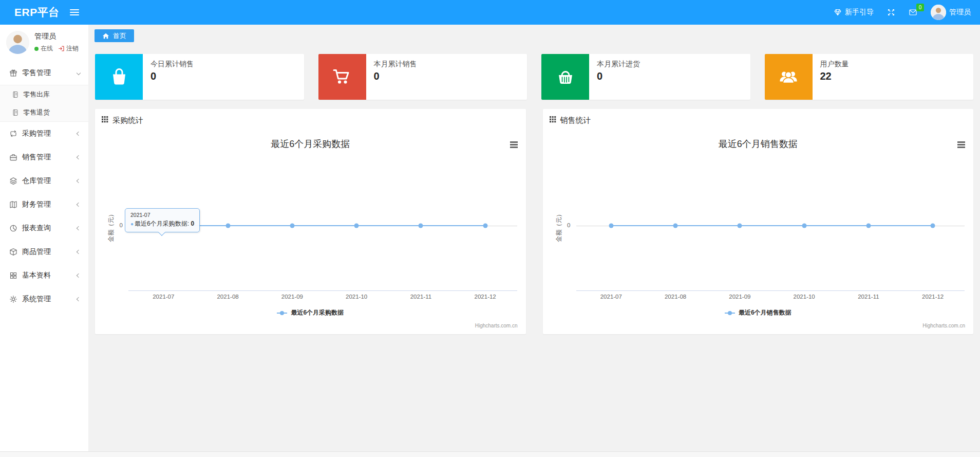 The height and width of the screenshot is (457, 980). Describe the element at coordinates (310, 313) in the screenshot. I see `legend-item: 最近6个月采购数据` at that location.